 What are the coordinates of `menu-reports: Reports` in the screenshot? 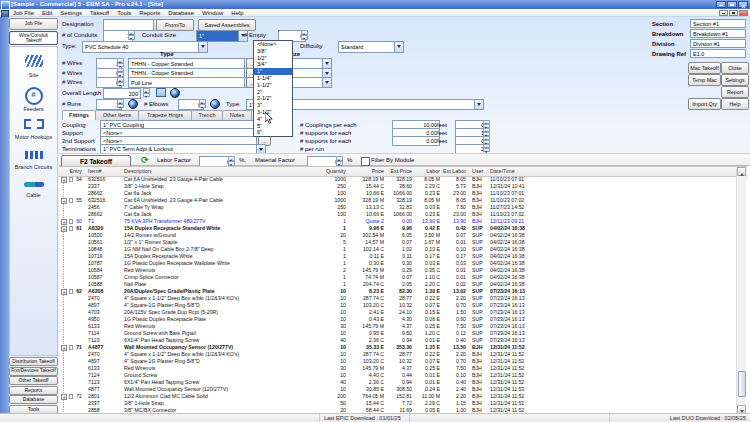 It's located at (150, 13).